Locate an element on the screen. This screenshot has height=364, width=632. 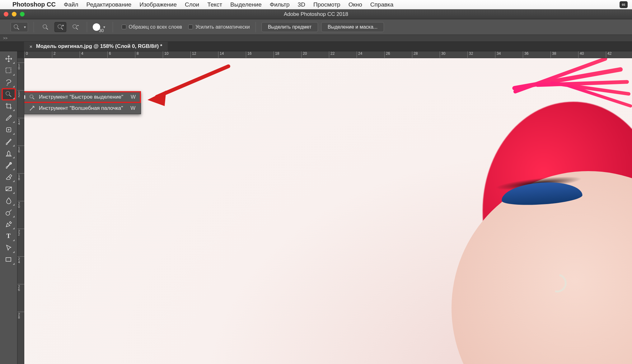
menu-select: Выделение is located at coordinates (246, 5).